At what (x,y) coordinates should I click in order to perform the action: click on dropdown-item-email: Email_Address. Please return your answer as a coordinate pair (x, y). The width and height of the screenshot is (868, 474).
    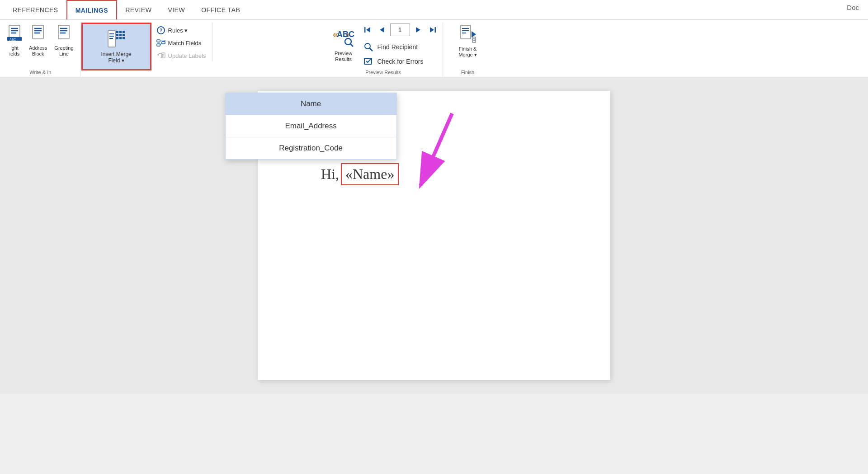
    Looking at the image, I should click on (311, 126).